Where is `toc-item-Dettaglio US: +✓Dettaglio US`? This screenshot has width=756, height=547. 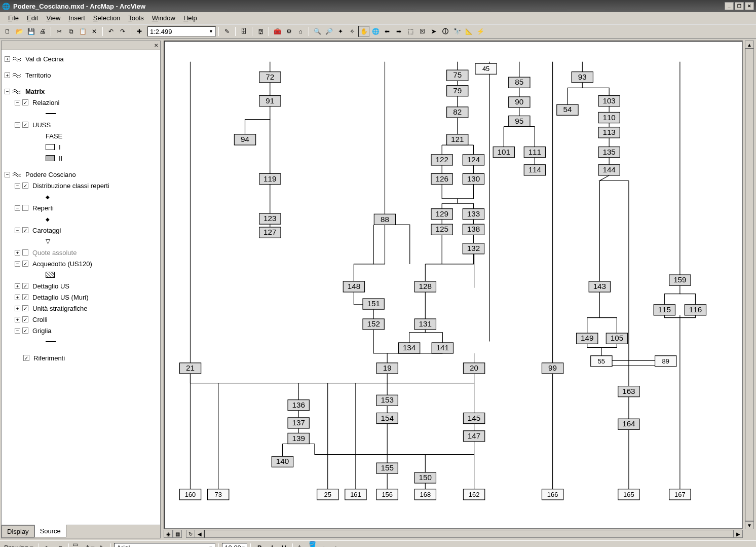 toc-item-Dettaglio US: +✓Dettaglio US is located at coordinates (81, 286).